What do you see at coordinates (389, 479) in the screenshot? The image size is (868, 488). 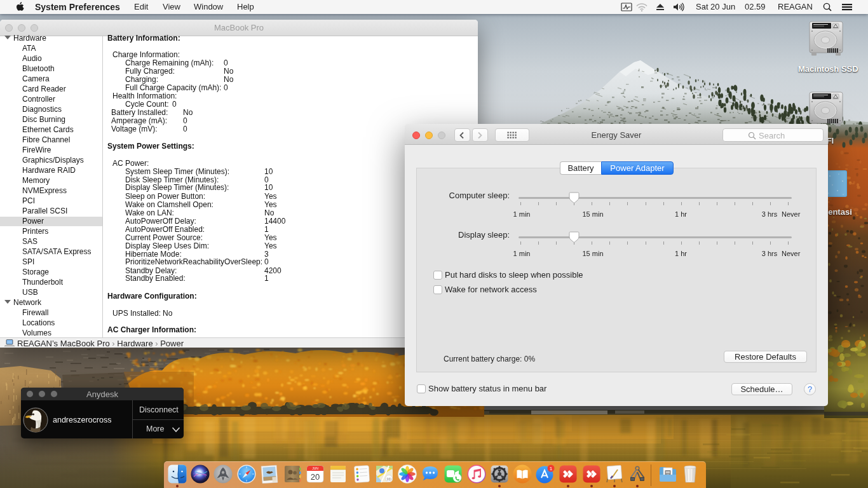 I see `svg-text: 3D` at bounding box center [389, 479].